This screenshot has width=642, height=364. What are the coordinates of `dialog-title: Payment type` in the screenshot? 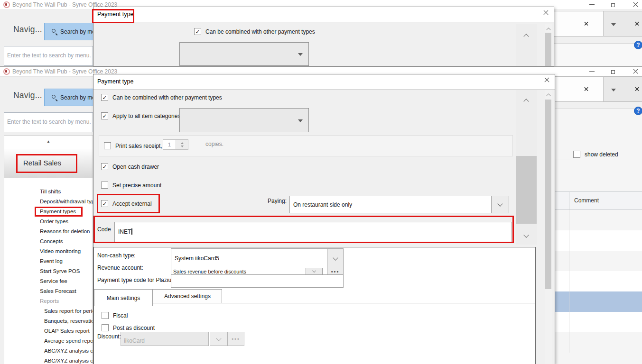 It's located at (115, 14).